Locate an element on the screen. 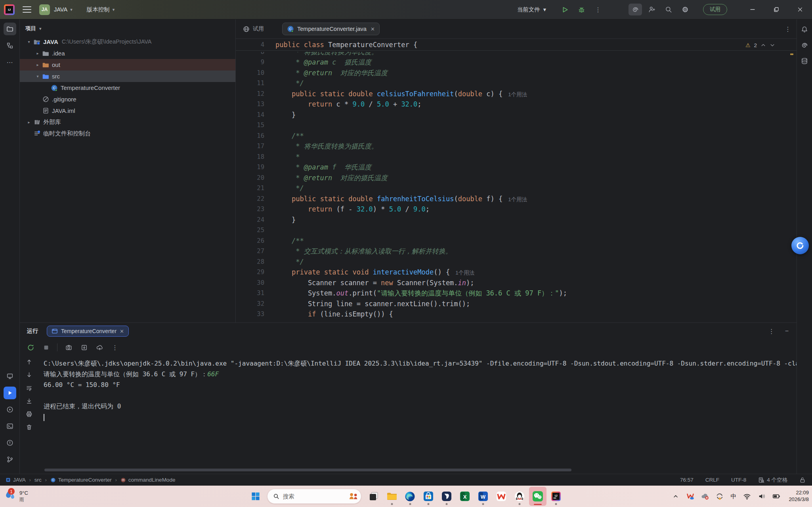 Image resolution: width=812 pixels, height=507 pixels. line-number: 29 is located at coordinates (256, 273).